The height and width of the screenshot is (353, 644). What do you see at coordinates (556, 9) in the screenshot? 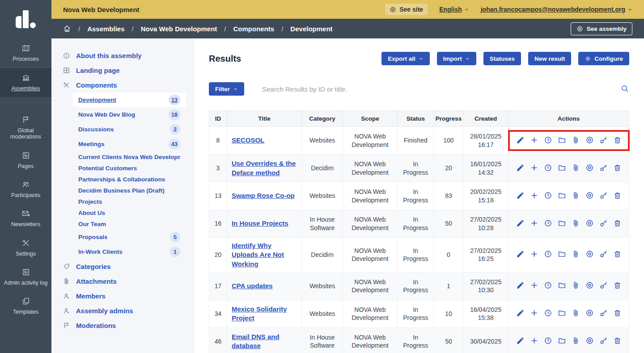
I see `user-menu: johan.francocampos@novawebdevelopment.or…` at bounding box center [556, 9].